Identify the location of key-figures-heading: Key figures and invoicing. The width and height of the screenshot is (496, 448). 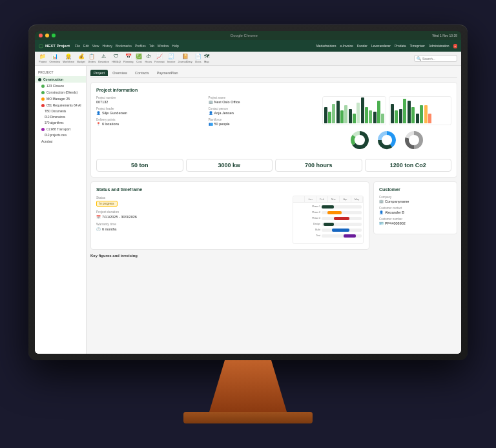
(230, 256).